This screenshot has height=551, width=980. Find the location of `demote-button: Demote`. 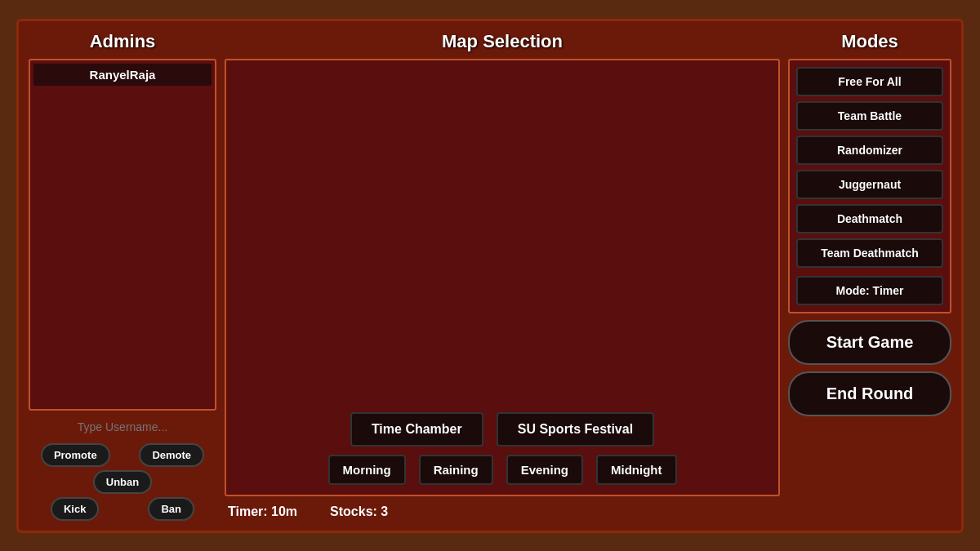

demote-button: Demote is located at coordinates (172, 455).